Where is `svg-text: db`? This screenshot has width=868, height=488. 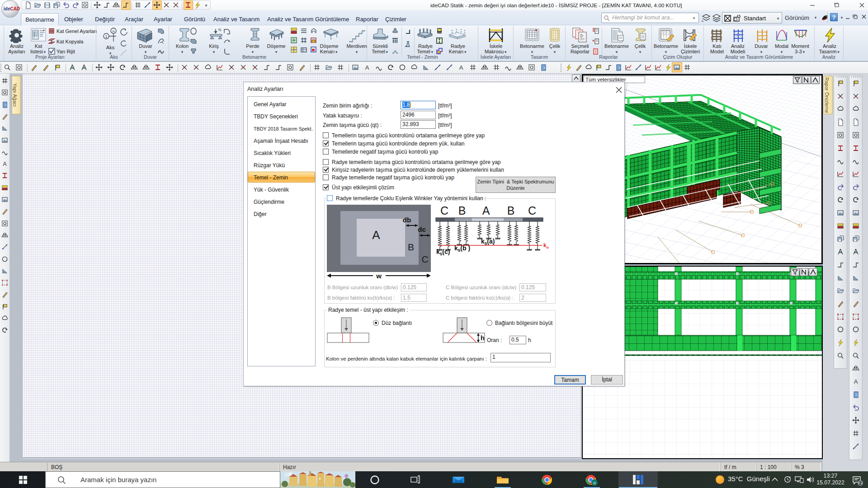 svg-text: db is located at coordinates (407, 220).